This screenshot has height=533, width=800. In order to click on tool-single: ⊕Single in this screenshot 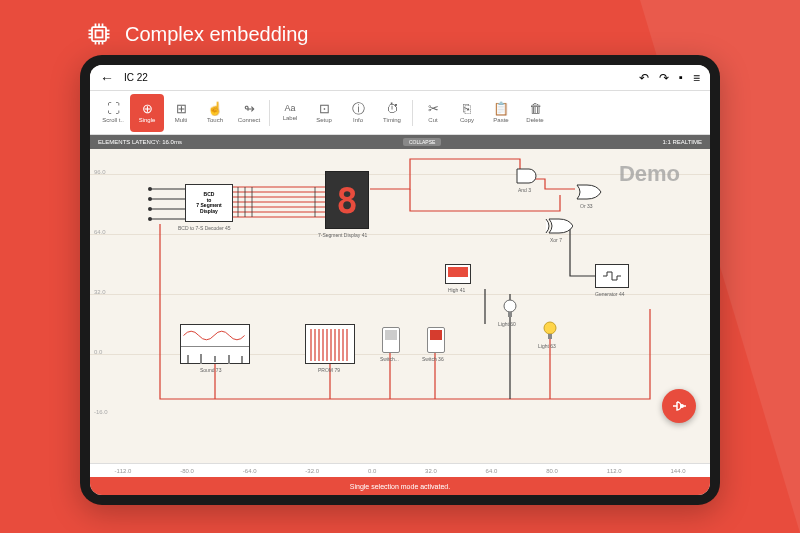, I will do `click(147, 113)`.